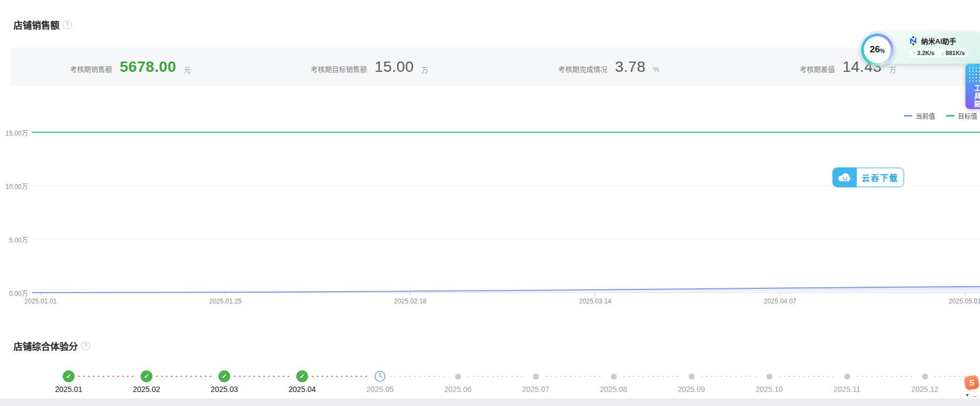  I want to click on timeline-node-2025.06, so click(458, 377).